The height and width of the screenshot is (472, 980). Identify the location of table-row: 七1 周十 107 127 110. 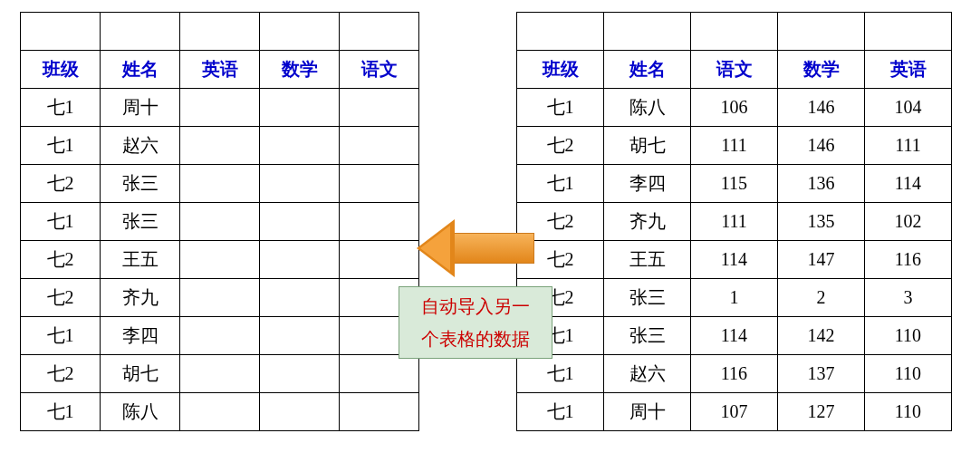
(735, 412).